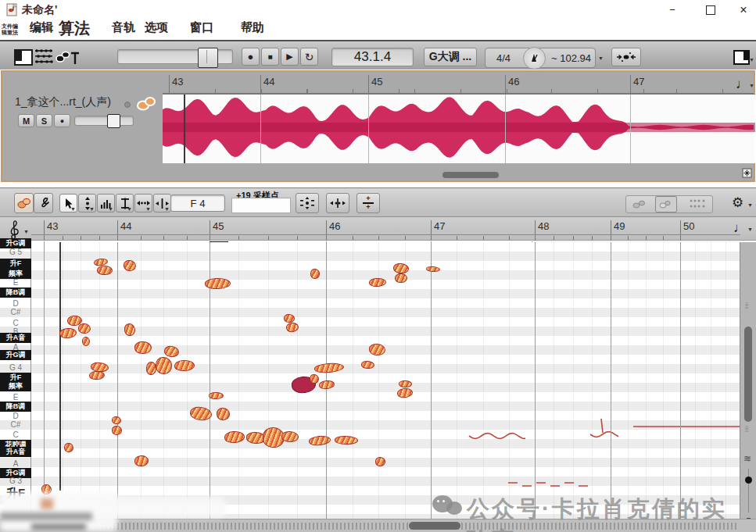 This screenshot has height=532, width=756. What do you see at coordinates (44, 120) in the screenshot?
I see `solo-button: S` at bounding box center [44, 120].